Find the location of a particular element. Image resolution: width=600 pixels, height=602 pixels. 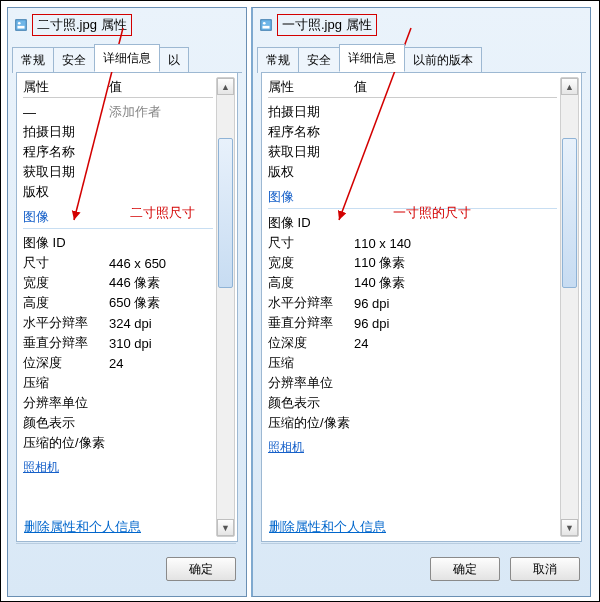

tab-strip: 常规 安全 详细信息 以前的版本 is located at coordinates (422, 58).